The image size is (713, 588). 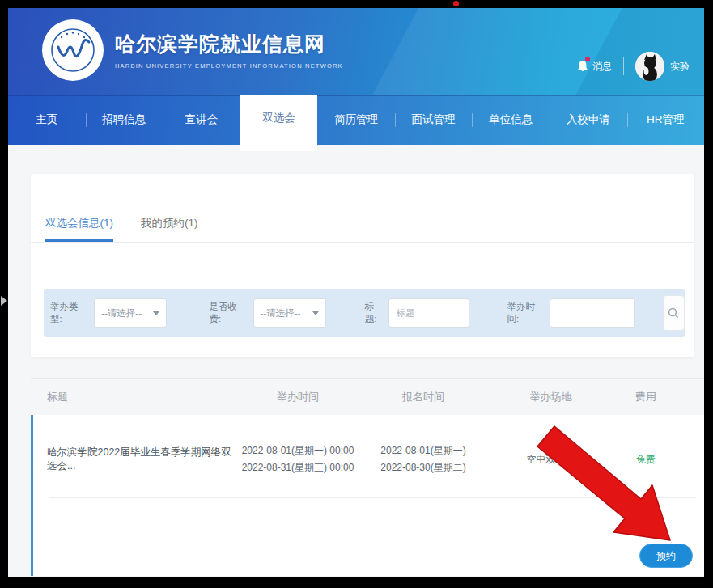 What do you see at coordinates (650, 66) in the screenshot?
I see `avatar-cat-icon` at bounding box center [650, 66].